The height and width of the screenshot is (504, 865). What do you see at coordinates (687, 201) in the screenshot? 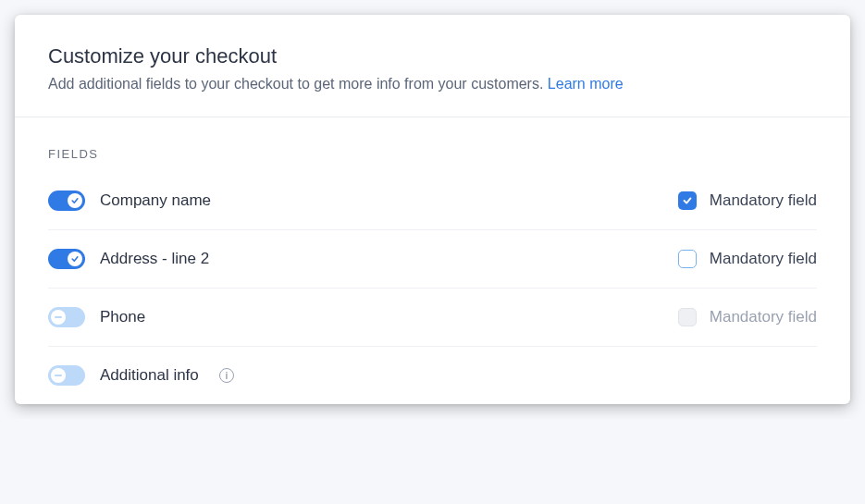
I see `mandatory-checkbox-company-name` at bounding box center [687, 201].